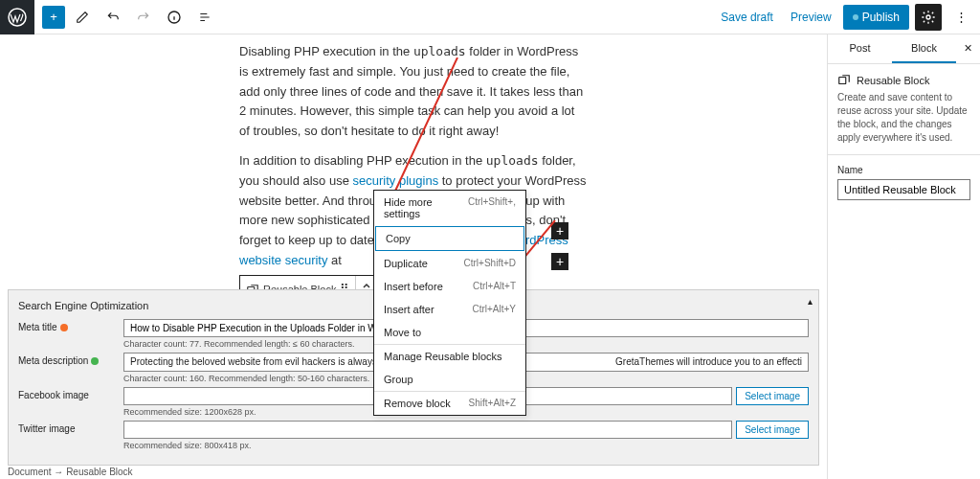 Image resolution: width=980 pixels, height=479 pixels. What do you see at coordinates (54, 17) in the screenshot?
I see `add-block-button: +` at bounding box center [54, 17].